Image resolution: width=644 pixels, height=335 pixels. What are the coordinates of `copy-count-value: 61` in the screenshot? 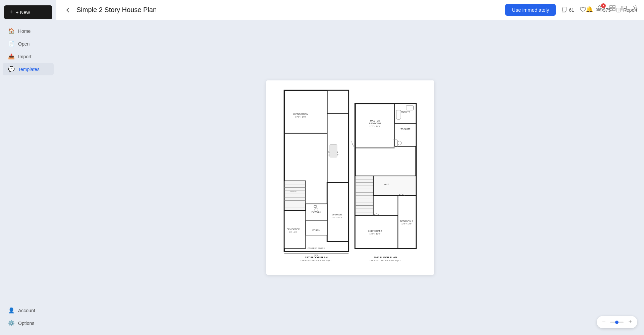 It's located at (572, 10).